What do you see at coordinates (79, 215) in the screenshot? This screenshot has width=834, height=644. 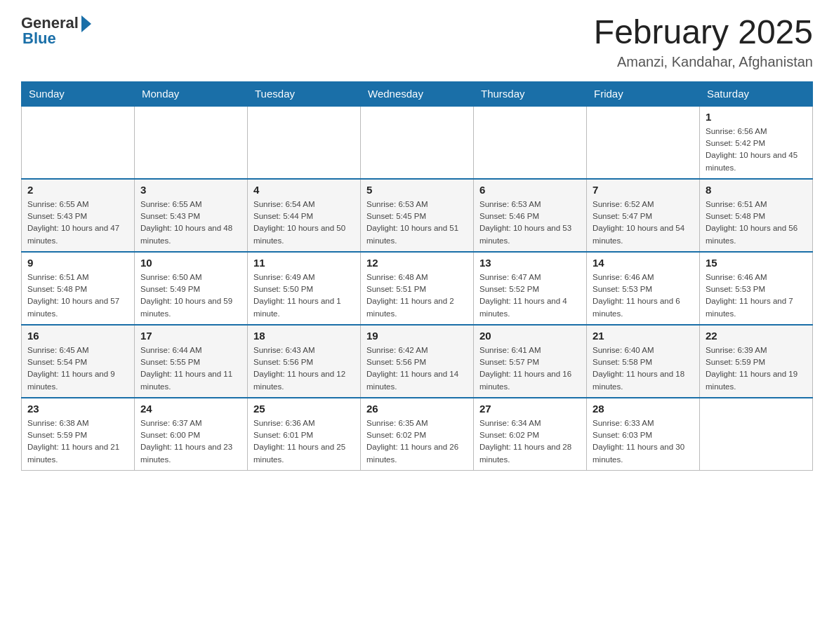 I see `calendar-day-cell: 2Sunrise: 6:55 AM Sunset: 5:43 PM Daylig…` at bounding box center [79, 215].